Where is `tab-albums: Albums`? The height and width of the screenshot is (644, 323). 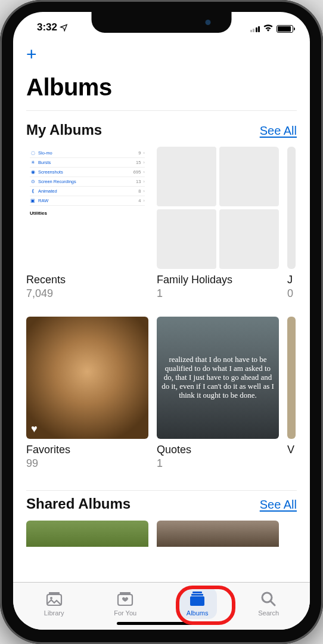 tab-albums: Albums is located at coordinates (198, 603).